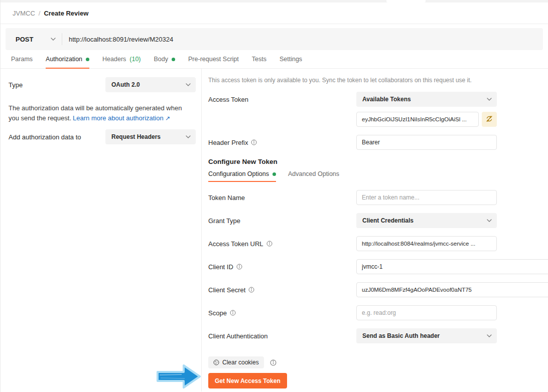  Describe the element at coordinates (121, 118) in the screenshot. I see `learn-more-link: Learn more about authorization ↗` at that location.